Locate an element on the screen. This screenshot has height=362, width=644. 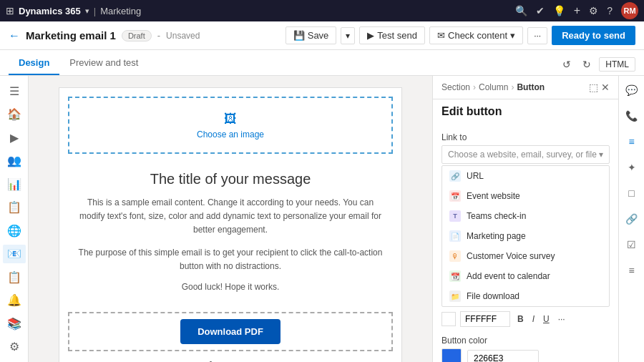
sidebar-icon-settings: ⚙ is located at coordinates (14, 348).